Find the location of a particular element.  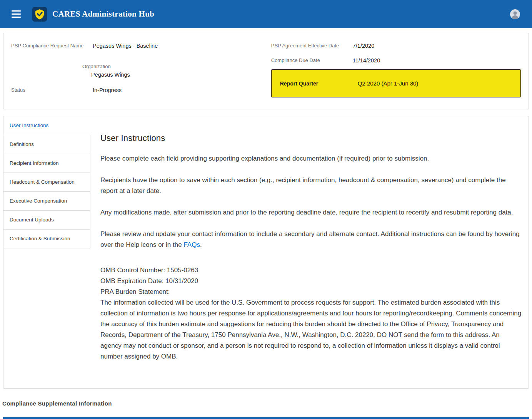

nav-item-recipient-information: Recipient Information is located at coordinates (47, 163).